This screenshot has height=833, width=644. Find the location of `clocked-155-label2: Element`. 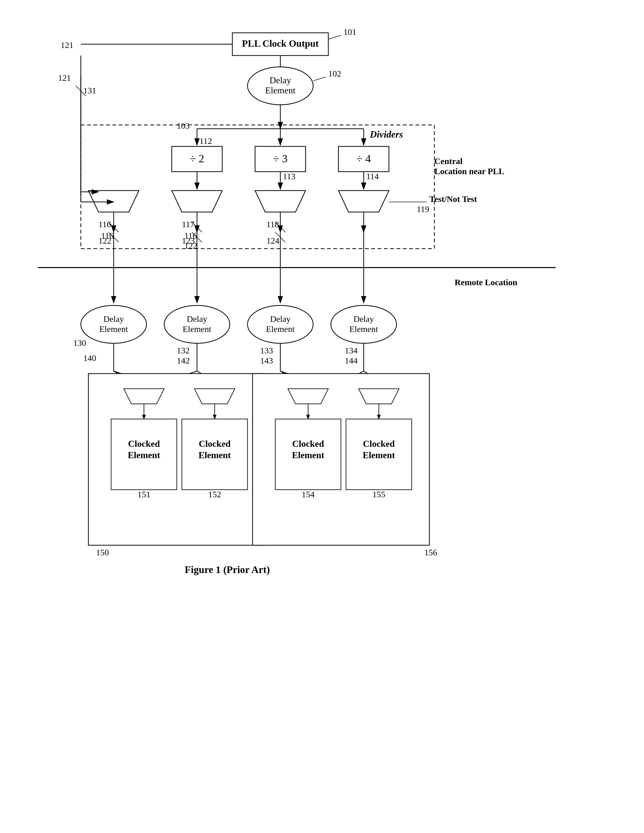

clocked-155-label2: Element is located at coordinates (379, 455).